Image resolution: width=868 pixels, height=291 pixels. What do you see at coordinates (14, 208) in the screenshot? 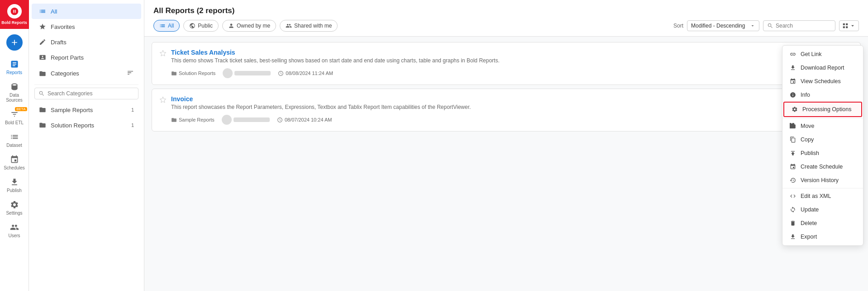
I see `nav-item-settings: Settings` at bounding box center [14, 208].